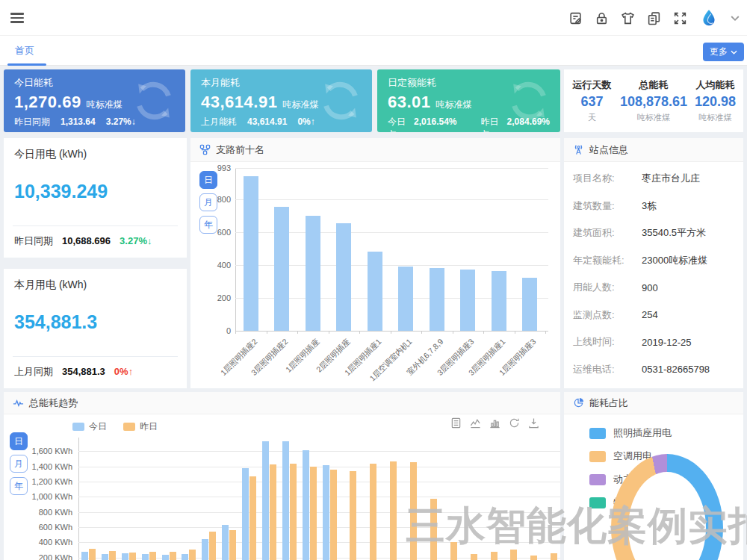 This screenshot has height=560, width=747. What do you see at coordinates (96, 357) in the screenshot?
I see `divider` at bounding box center [96, 357].